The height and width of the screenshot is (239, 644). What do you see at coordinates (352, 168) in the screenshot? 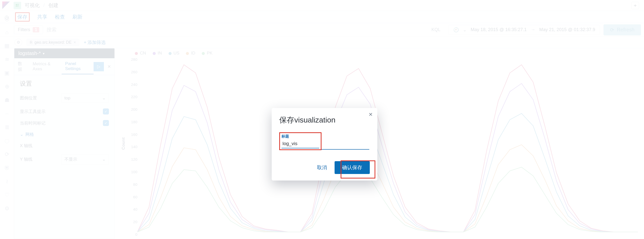
I see `confirm-save-button: 确认保存` at bounding box center [352, 168].